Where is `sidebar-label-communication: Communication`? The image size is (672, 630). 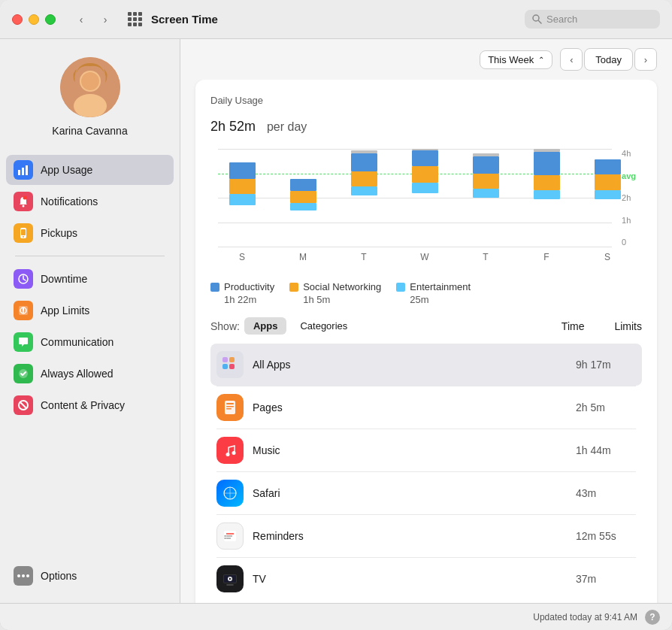 sidebar-label-communication: Communication is located at coordinates (77, 342).